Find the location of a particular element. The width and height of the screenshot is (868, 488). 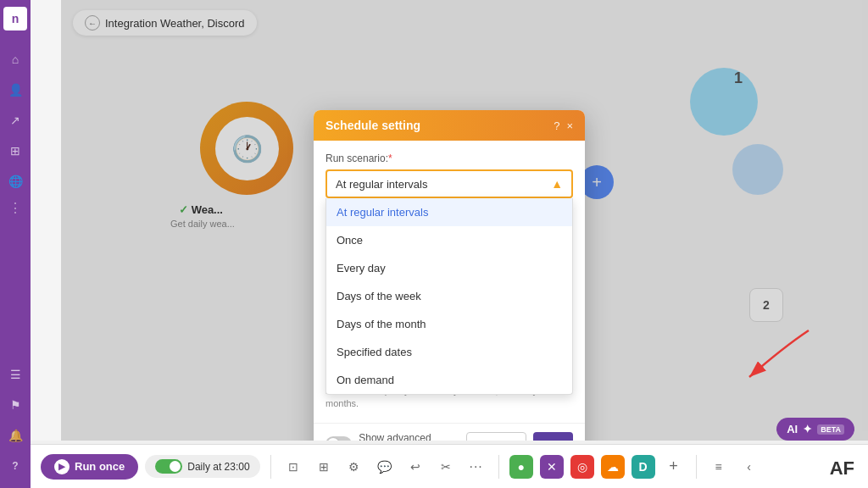

advanced-settings-label: Show advanced settings is located at coordinates (412, 436).